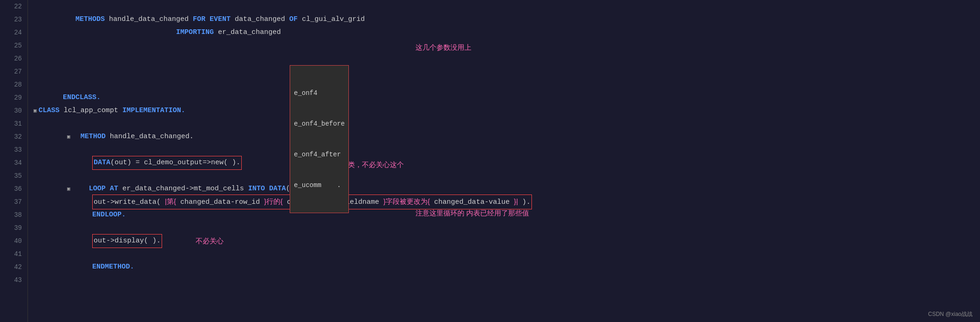 The image size is (980, 322). What do you see at coordinates (129, 202) in the screenshot?
I see `code-text11: out->write_data(` at bounding box center [129, 202].